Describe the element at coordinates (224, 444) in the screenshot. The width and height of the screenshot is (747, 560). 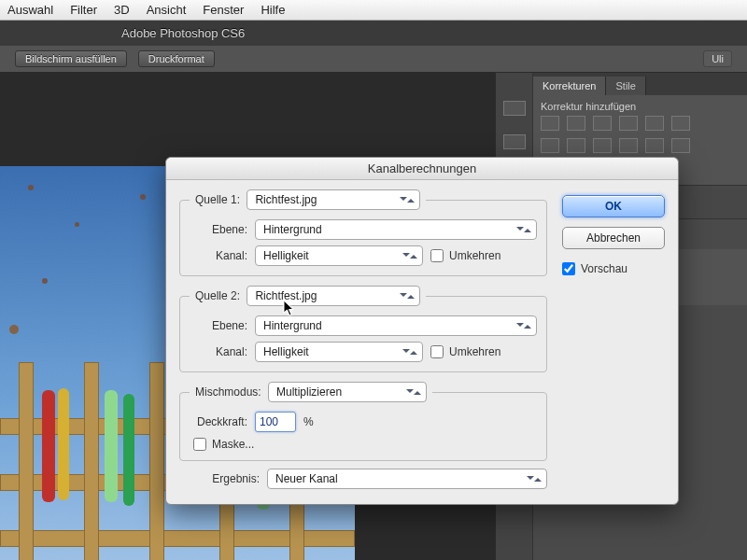
I see `mask-option: Maske...` at that location.